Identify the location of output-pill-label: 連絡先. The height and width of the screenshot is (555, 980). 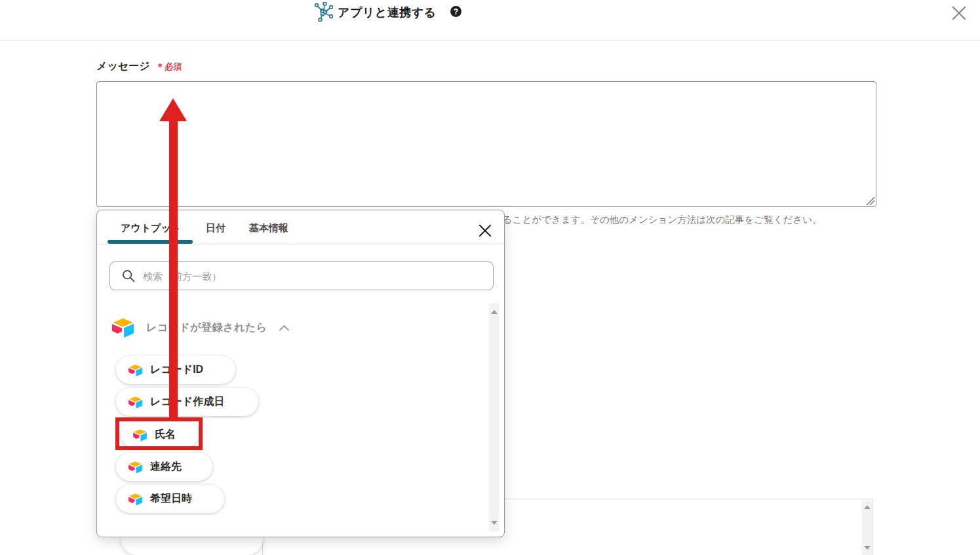
(166, 467).